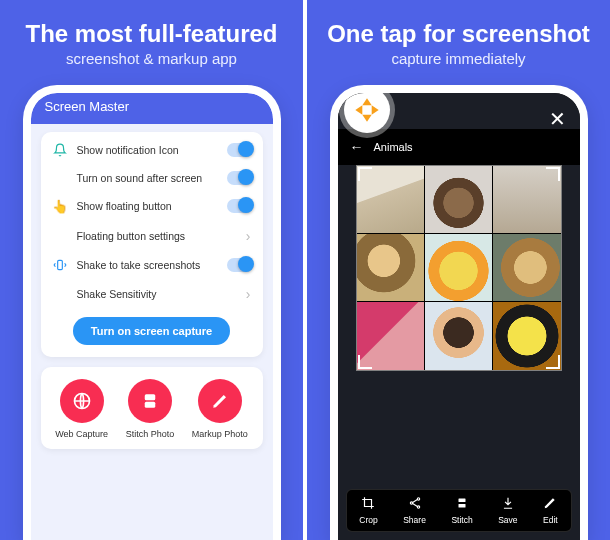  What do you see at coordinates (414, 520) in the screenshot?
I see `toolbar-label: Share` at bounding box center [414, 520].